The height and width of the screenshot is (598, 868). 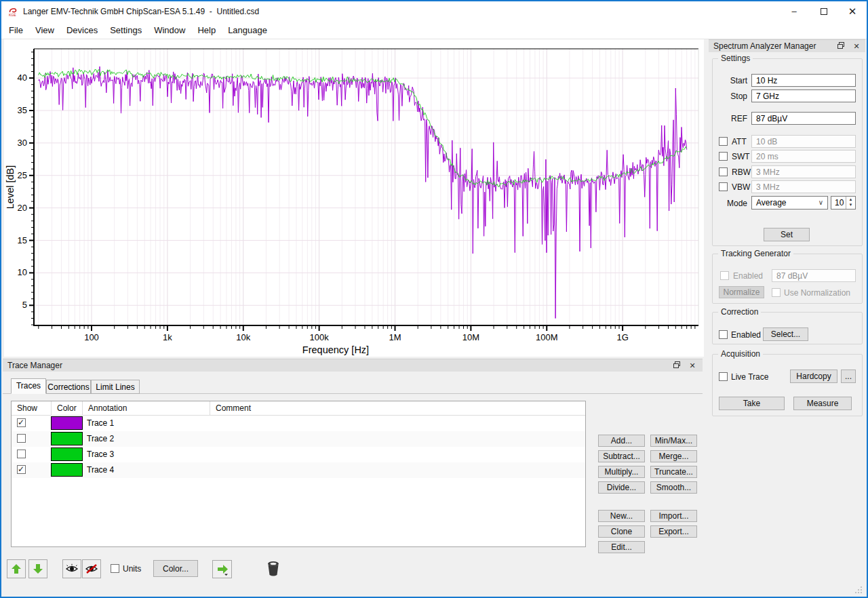 I want to click on table-row: Trace 1, so click(x=298, y=423).